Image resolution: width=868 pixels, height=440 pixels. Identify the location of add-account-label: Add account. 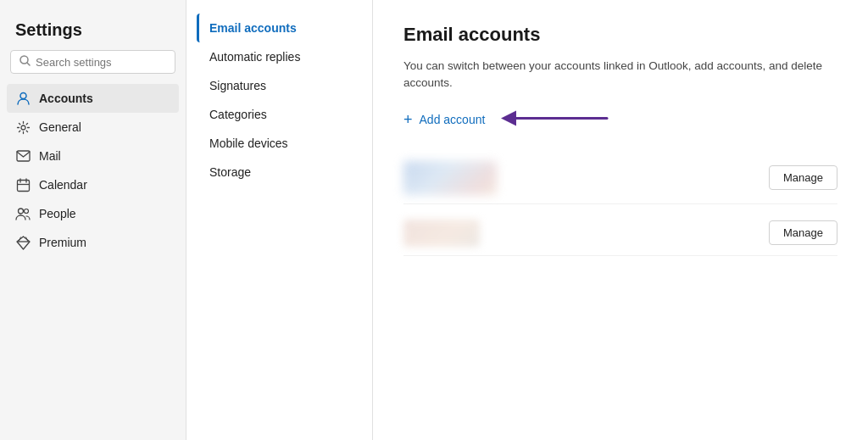
(453, 120).